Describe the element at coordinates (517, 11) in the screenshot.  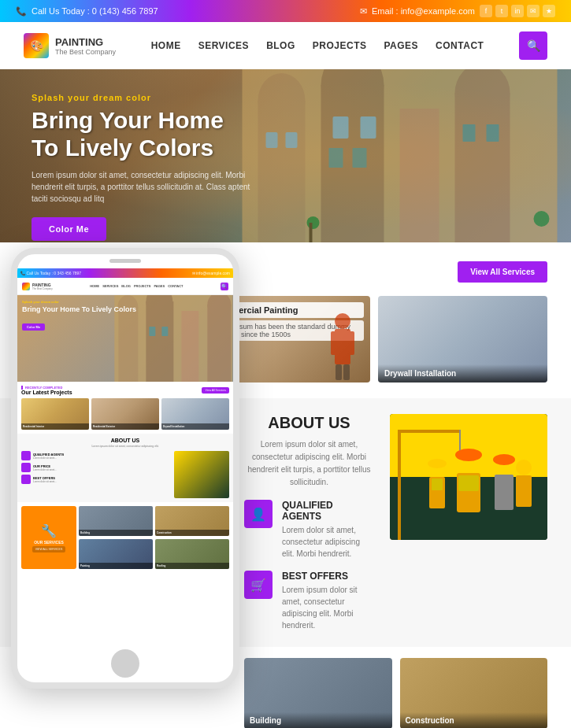
I see `linkedin-icon: in` at that location.